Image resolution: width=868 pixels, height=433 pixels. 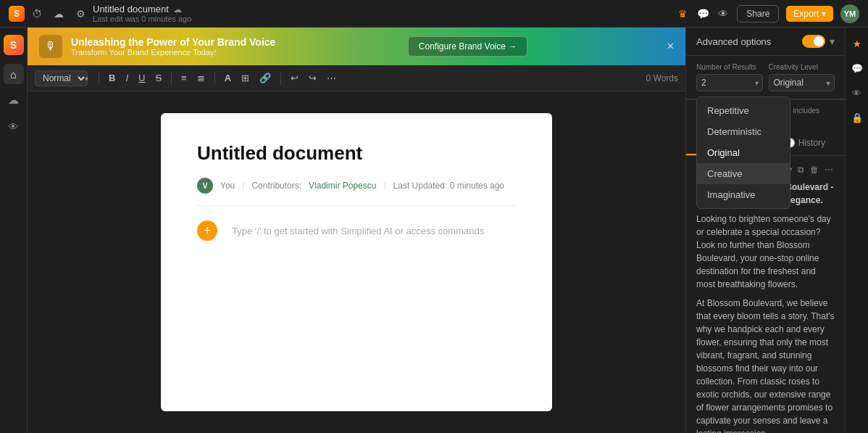 I want to click on cloud-sync-icon: ☁, so click(x=59, y=14).